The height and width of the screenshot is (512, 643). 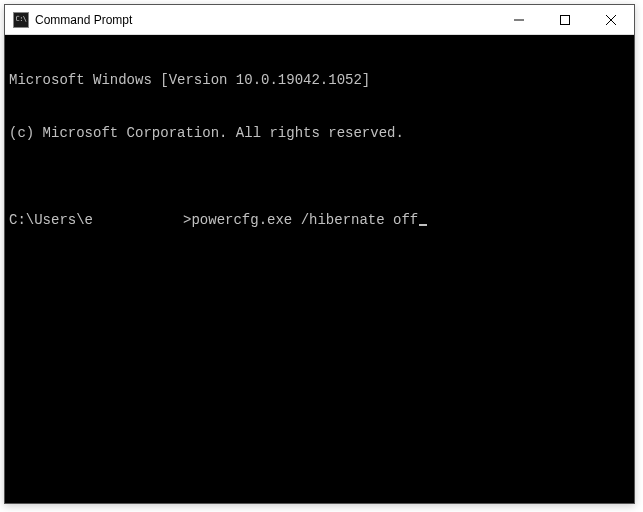 I want to click on minimize-icon, so click(x=519, y=20).